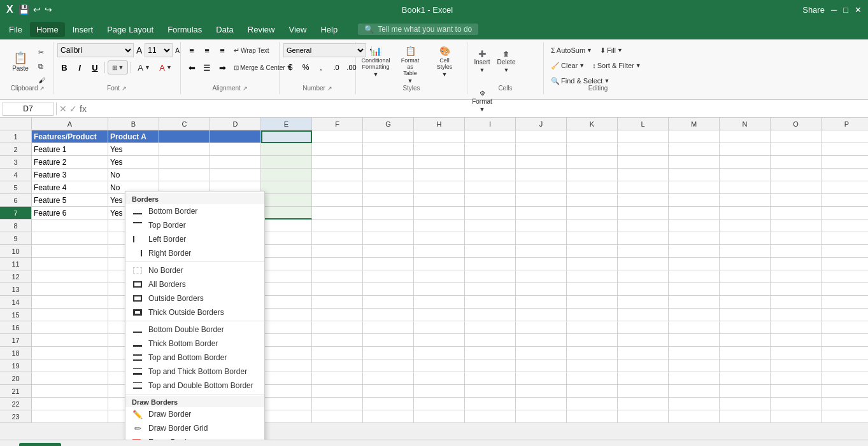 Image resolution: width=868 pixels, height=446 pixels. Describe the element at coordinates (445, 74) in the screenshot. I see `cell-styles-arrow: ▼` at that location.